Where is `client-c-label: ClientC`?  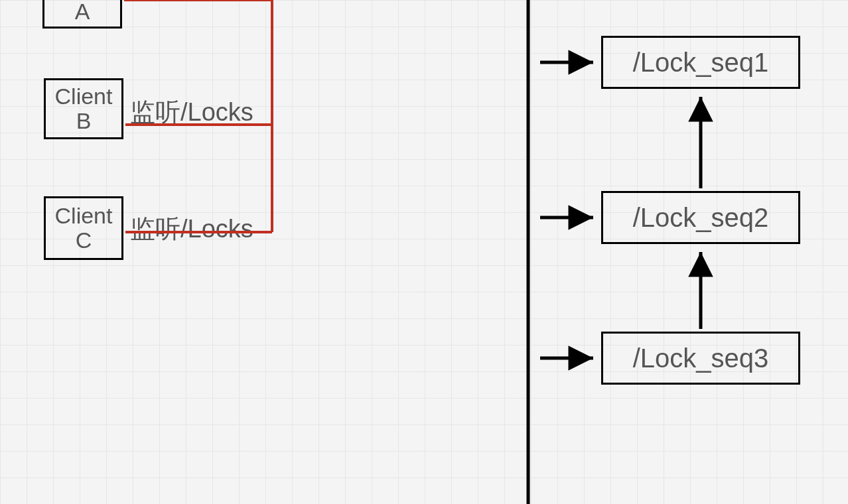
client-c-label: ClientC is located at coordinates (84, 228).